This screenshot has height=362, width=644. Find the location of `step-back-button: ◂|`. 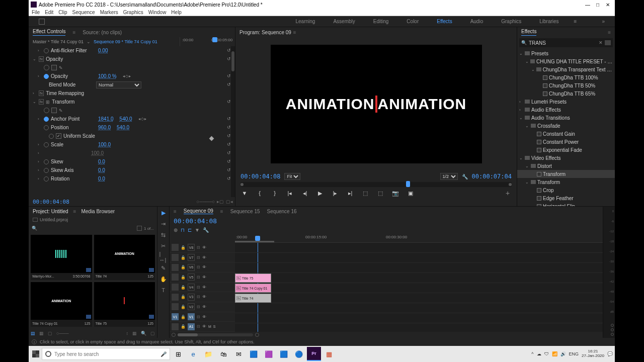

step-back-button: ◂| is located at coordinates (305, 193).